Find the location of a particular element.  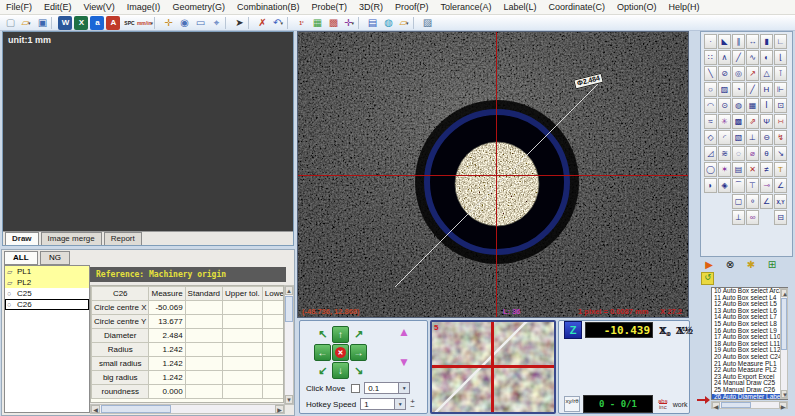

pdf-export-icon: A is located at coordinates (113, 23).